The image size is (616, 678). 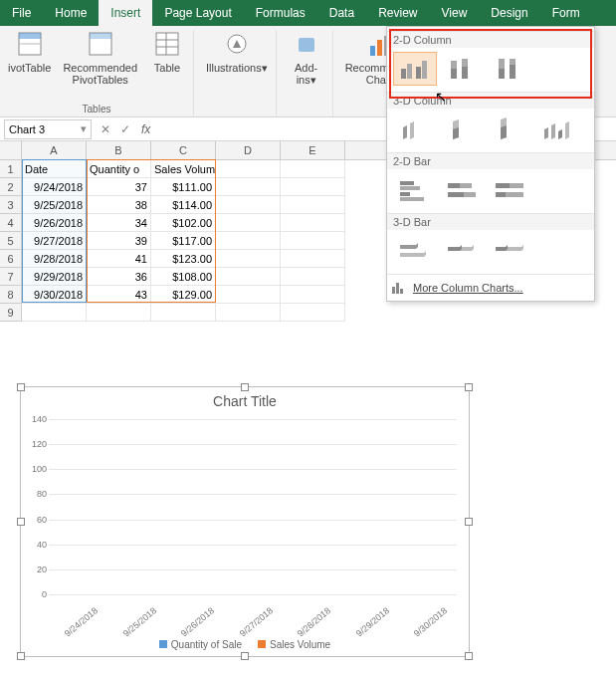 What do you see at coordinates (100, 59) in the screenshot?
I see `recommended-pivottables-button: Recommended PivotTables` at bounding box center [100, 59].